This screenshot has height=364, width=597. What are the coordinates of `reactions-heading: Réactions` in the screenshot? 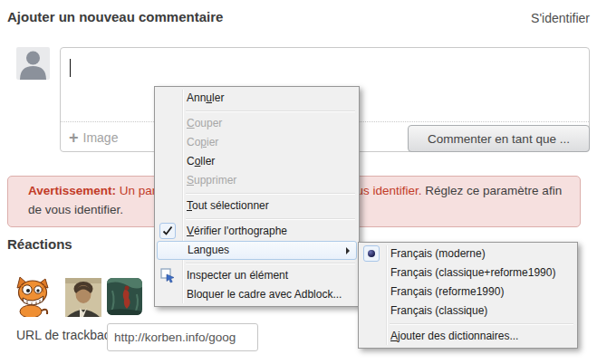 It's located at (40, 244).